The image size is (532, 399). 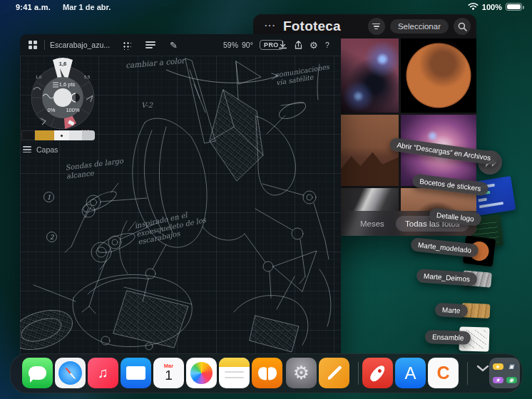 I want to click on wifi-icon, so click(x=474, y=7).